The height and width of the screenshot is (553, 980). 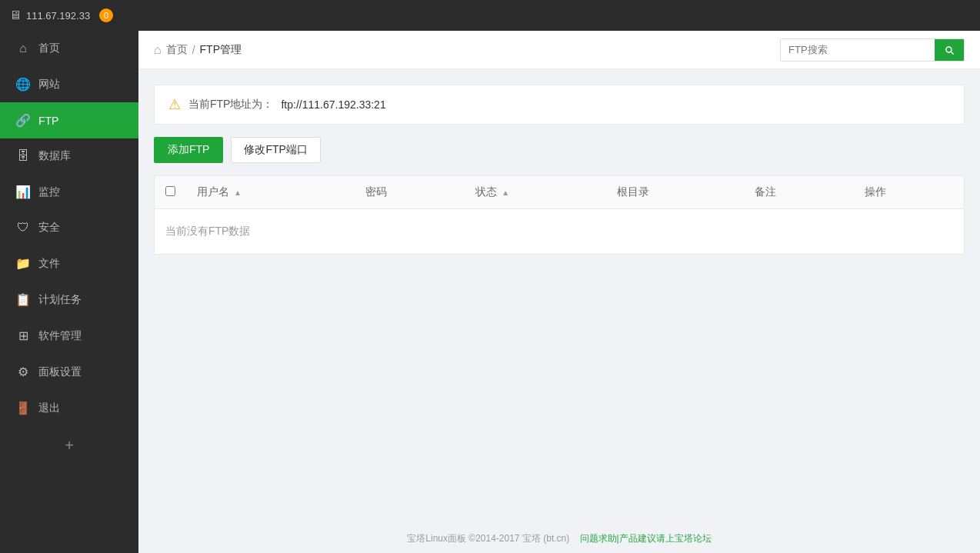 What do you see at coordinates (559, 538) in the screenshot?
I see `page-footer: 宝塔Linux面板 ©2014-2017 宝塔 (bt.cn) 问题求助|产品建…` at bounding box center [559, 538].